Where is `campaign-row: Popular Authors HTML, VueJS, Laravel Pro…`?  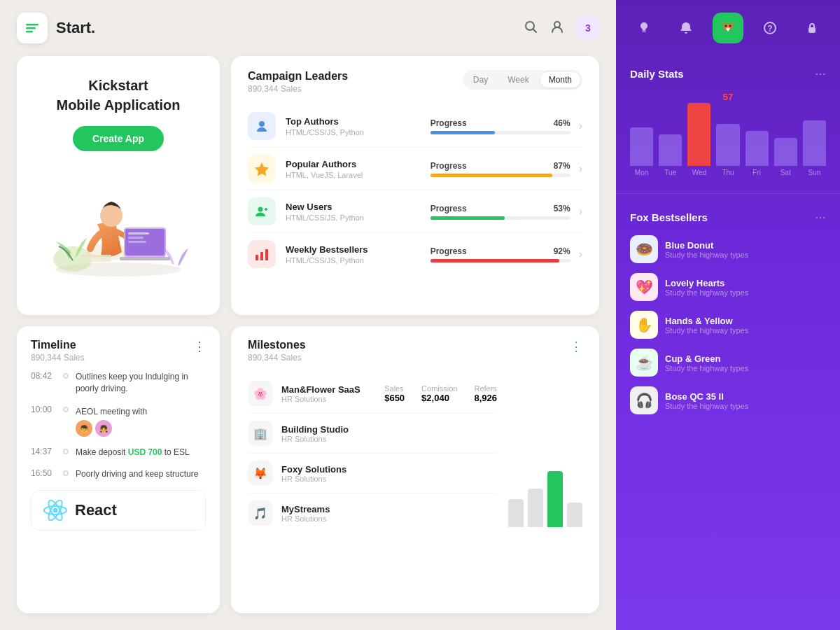
campaign-row: Popular Authors HTML, VueJS, Laravel Pro… is located at coordinates (415, 169).